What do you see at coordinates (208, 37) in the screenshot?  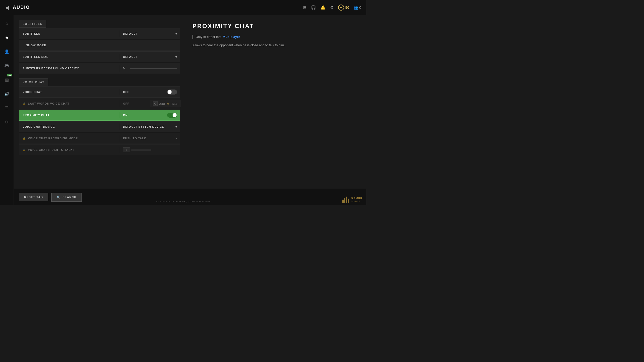 I see `detail-subtitle-prefix: Only in effect for:` at bounding box center [208, 37].